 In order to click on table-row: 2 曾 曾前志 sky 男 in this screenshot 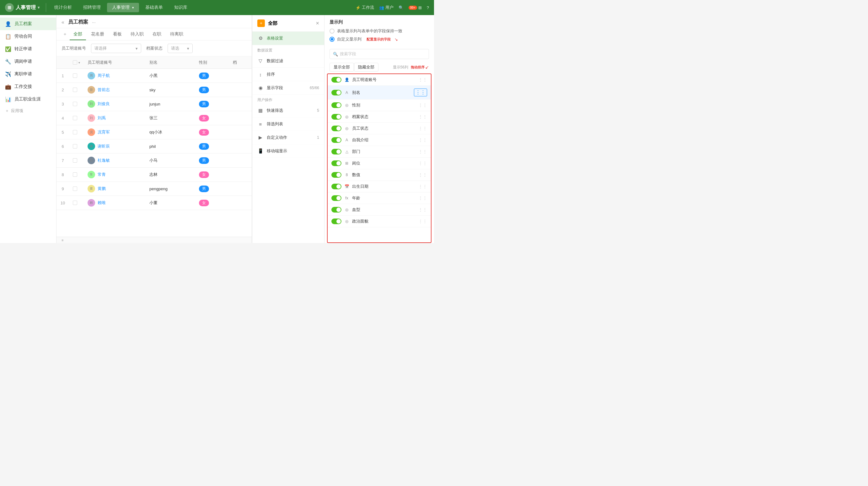, I will do `click(154, 90)`.